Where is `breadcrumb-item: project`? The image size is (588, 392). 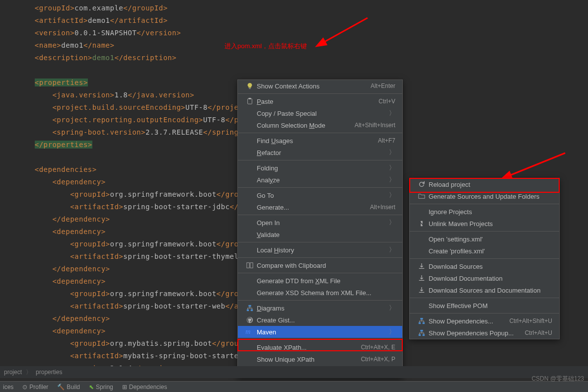 breadcrumb-item: project is located at coordinates (13, 372).